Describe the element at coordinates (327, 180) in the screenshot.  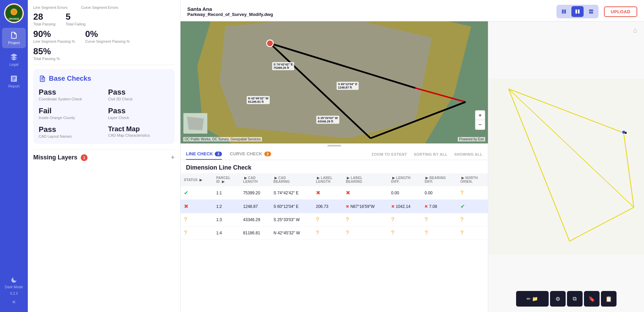
I see `col-label-length: ▶ LABELLENGTH` at that location.